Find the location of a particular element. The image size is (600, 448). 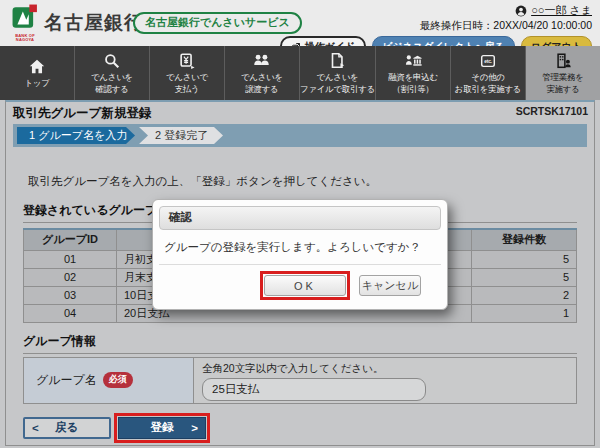

nav-item-label: 譲渡する is located at coordinates (262, 90).